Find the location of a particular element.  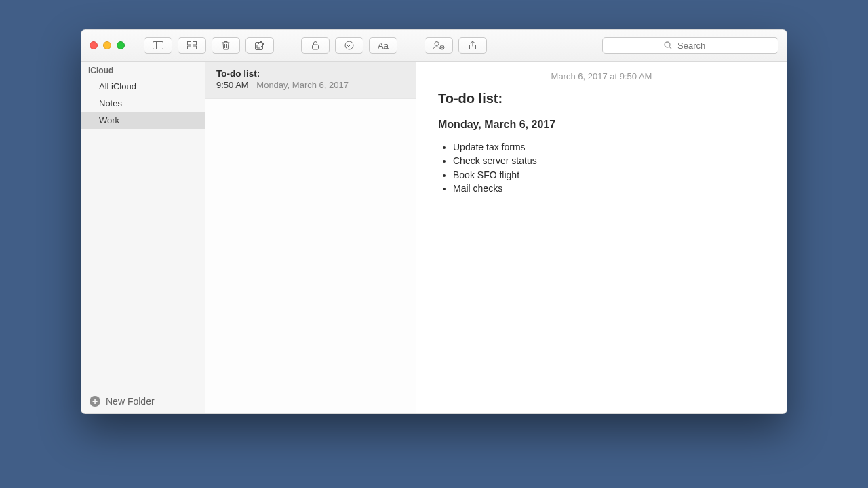

search-icon is located at coordinates (668, 45).